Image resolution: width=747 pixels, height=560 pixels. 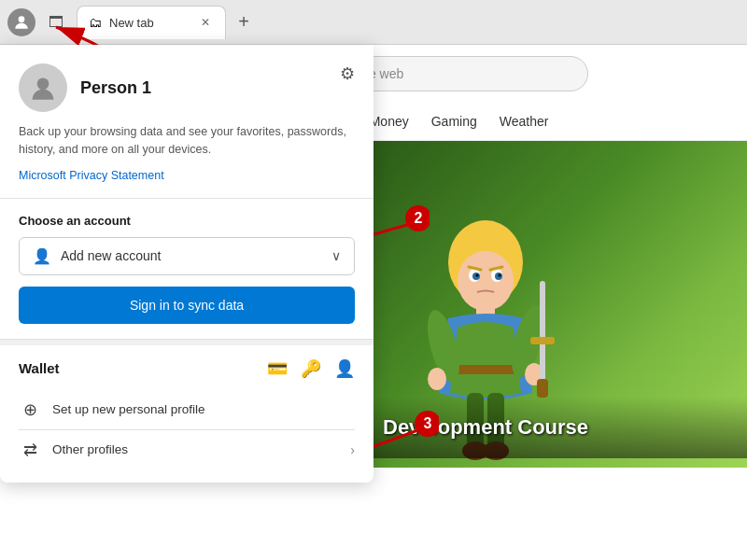 What do you see at coordinates (92, 175) in the screenshot?
I see `privacy-link: Microsoft Privacy Statement` at bounding box center [92, 175].